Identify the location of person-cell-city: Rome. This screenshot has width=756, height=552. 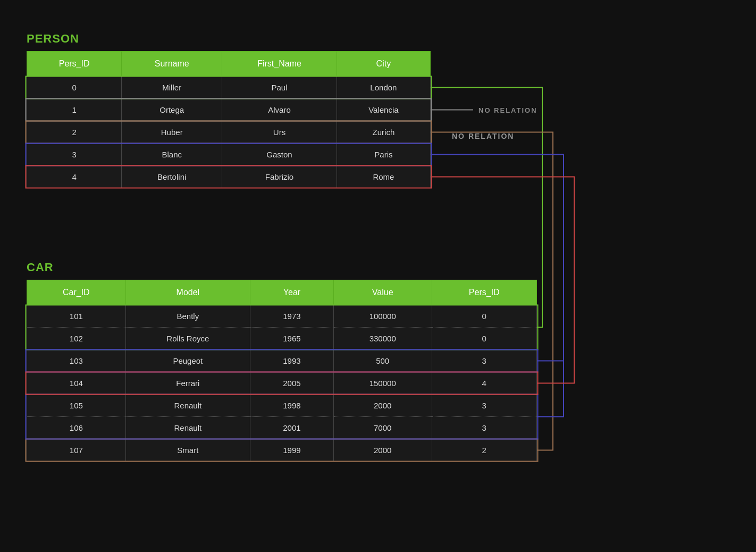
(383, 177).